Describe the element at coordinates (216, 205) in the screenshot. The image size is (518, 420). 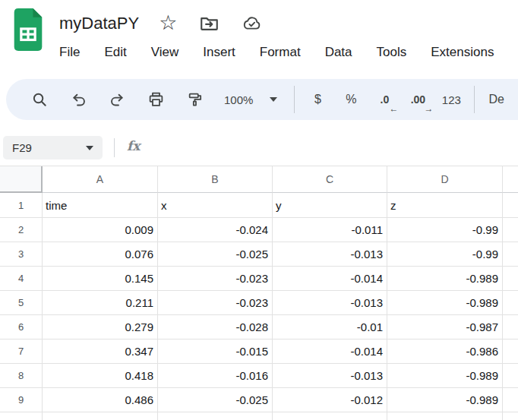
I see `cell-B1: x` at that location.